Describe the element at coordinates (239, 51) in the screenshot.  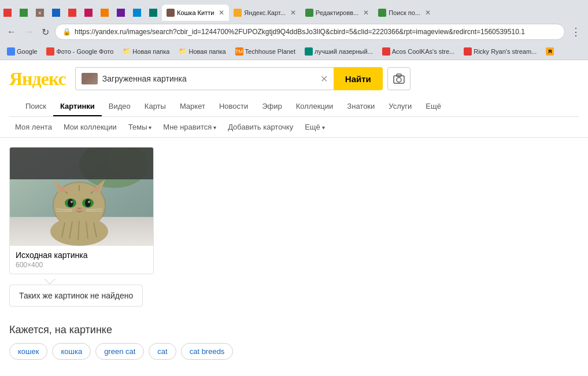
I see `bookmark-favicon-techhouse: TM` at that location.